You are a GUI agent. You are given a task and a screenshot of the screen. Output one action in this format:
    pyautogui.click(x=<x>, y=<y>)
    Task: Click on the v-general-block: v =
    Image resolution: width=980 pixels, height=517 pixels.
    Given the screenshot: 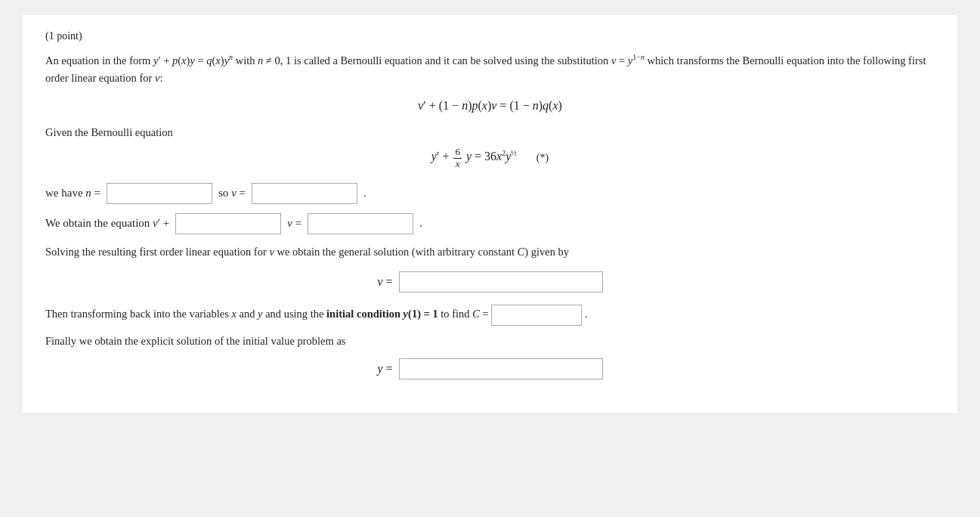 What is the action you would take?
    pyautogui.click(x=490, y=282)
    